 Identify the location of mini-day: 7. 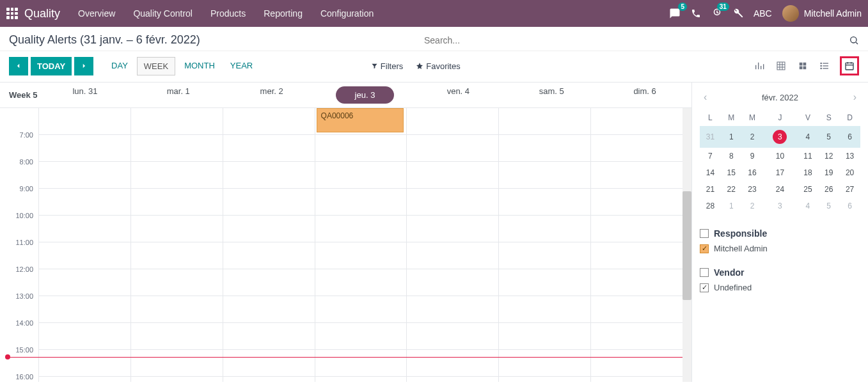
(710, 156).